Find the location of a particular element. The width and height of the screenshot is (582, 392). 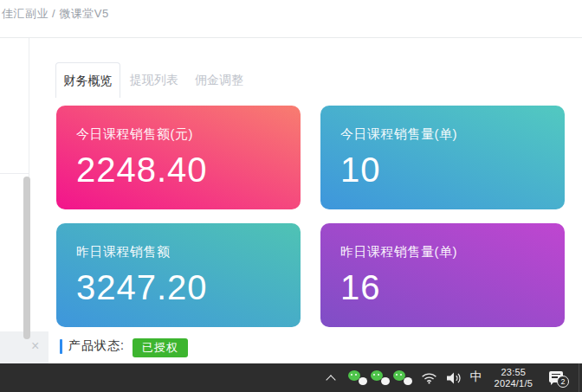

stat-card-label: 今日课程销售量(单) is located at coordinates (452, 135).